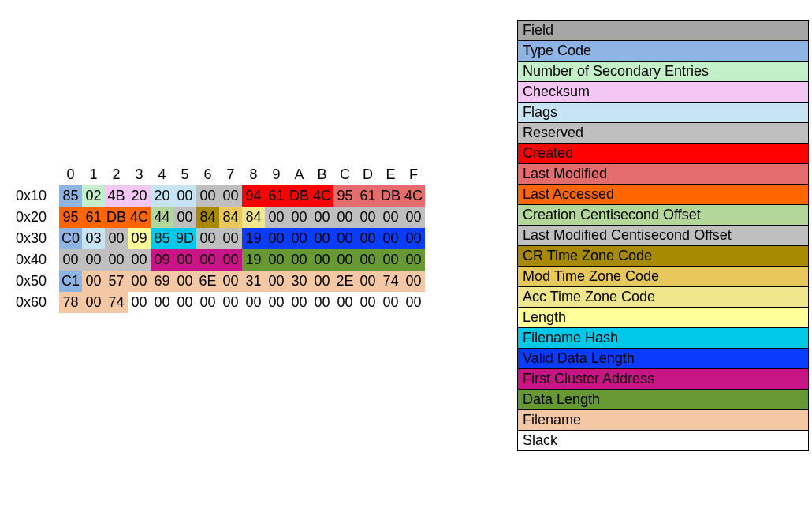 Image resolution: width=812 pixels, height=523 pixels. What do you see at coordinates (664, 31) in the screenshot?
I see `legend-row: Field` at bounding box center [664, 31].